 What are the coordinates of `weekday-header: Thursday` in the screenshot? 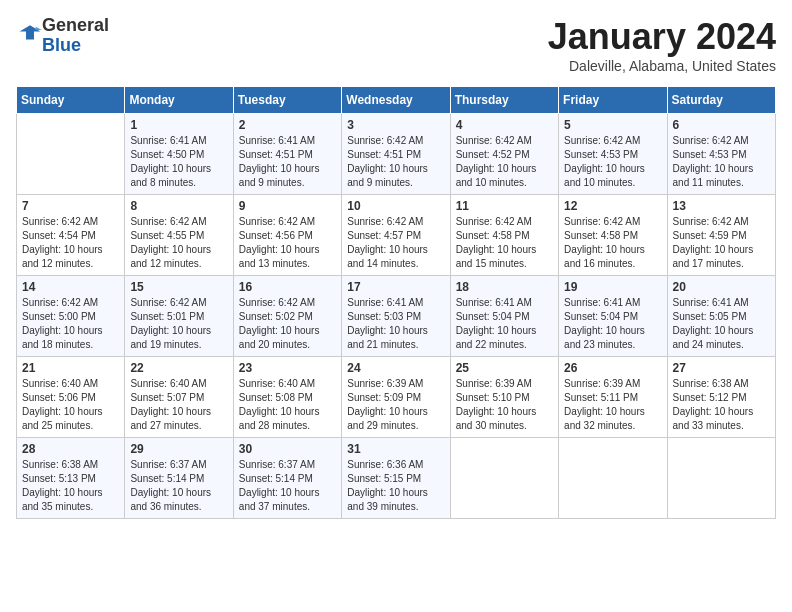 It's located at (504, 100).